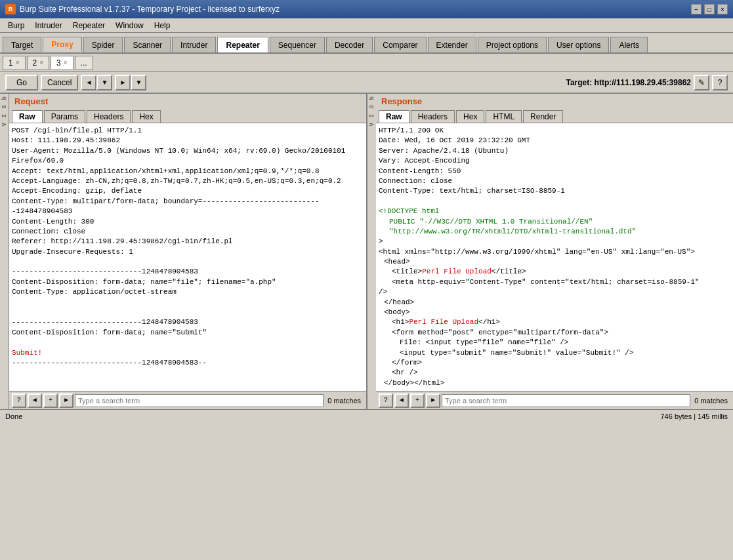 Image resolution: width=733 pixels, height=560 pixels. Describe the element at coordinates (28, 117) in the screenshot. I see `request-tab-raw: Raw` at that location.